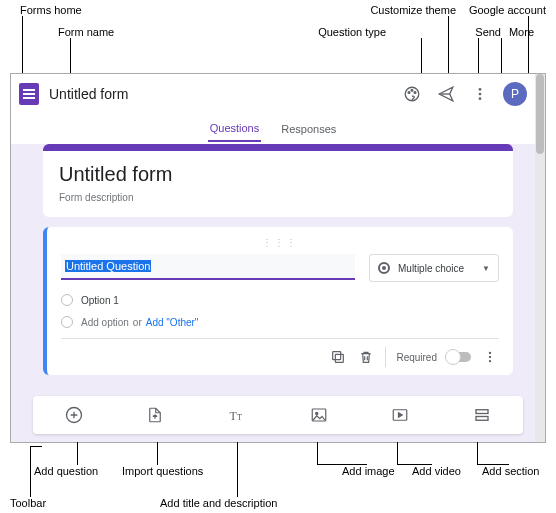 The height and width of the screenshot is (513, 556). What do you see at coordinates (434, 268) in the screenshot?
I see `question-type-select: Multiple choice ▼` at bounding box center [434, 268].